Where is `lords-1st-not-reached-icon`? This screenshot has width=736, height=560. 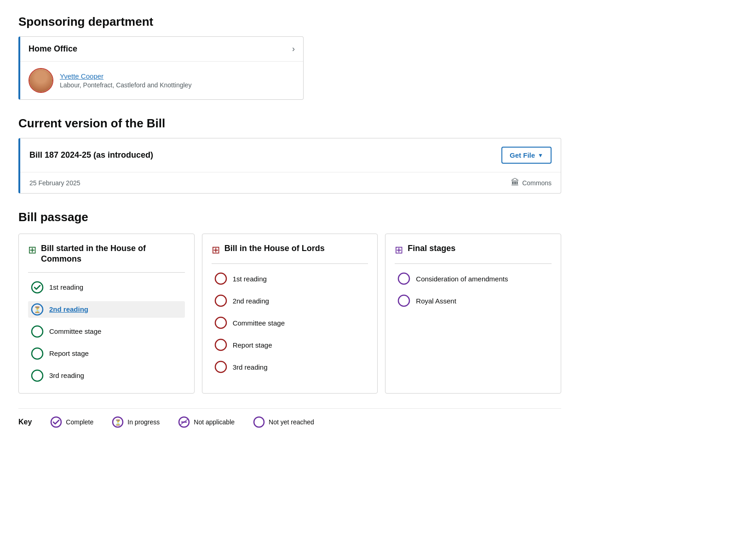 lords-1st-not-reached-icon is located at coordinates (221, 279).